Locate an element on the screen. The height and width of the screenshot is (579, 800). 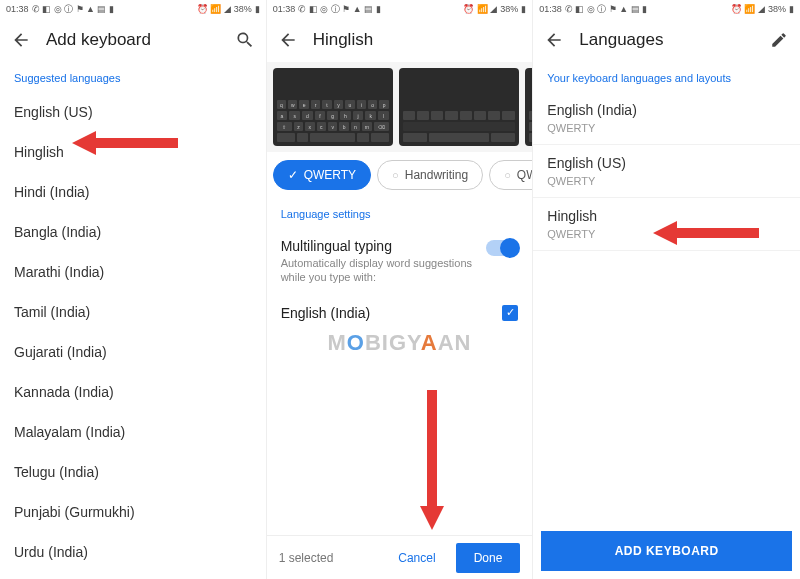
language-label: English (India) is located at coordinates (326, 313).